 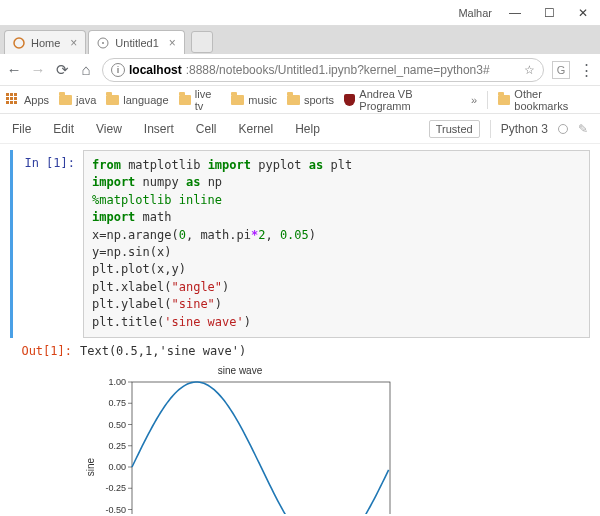 What do you see at coordinates (136, 43) in the screenshot?
I see `tab-label: Untitled1` at bounding box center [136, 43].